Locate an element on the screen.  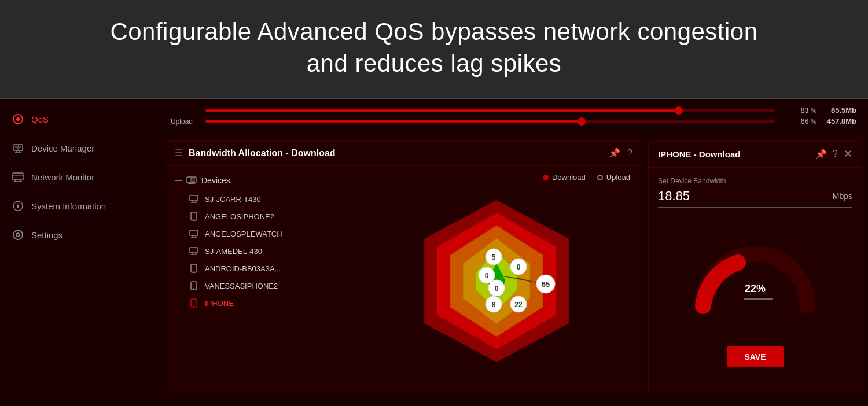
device-panel-title: IPHONE - Download is located at coordinates (734, 154).